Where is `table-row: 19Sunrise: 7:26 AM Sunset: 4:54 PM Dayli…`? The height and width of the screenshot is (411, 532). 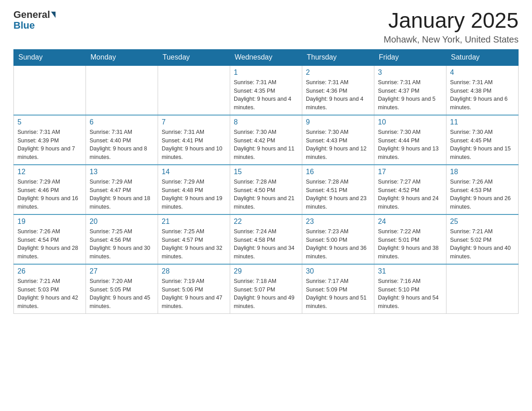 table-row: 19Sunrise: 7:26 AM Sunset: 4:54 PM Dayli… is located at coordinates (50, 239).